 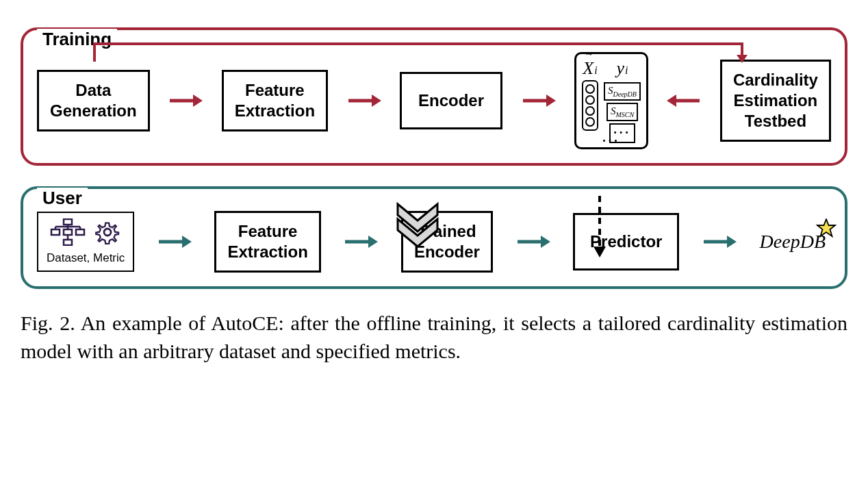 I want to click on schema-icon, so click(x=68, y=234).